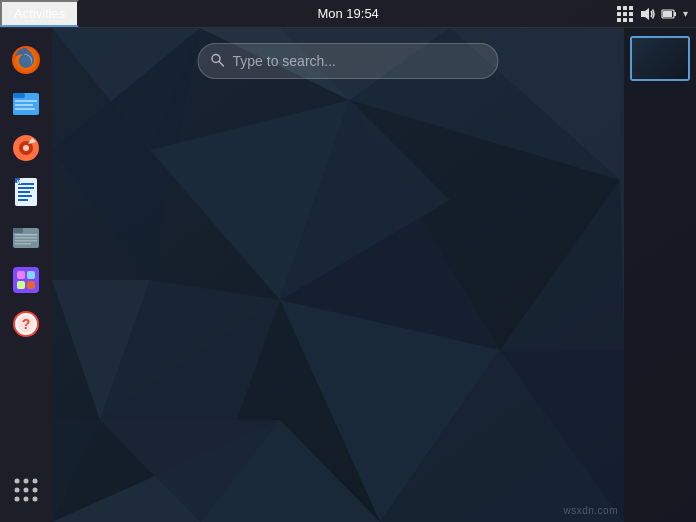 Image resolution: width=696 pixels, height=522 pixels. I want to click on dock-item-files, so click(26, 104).